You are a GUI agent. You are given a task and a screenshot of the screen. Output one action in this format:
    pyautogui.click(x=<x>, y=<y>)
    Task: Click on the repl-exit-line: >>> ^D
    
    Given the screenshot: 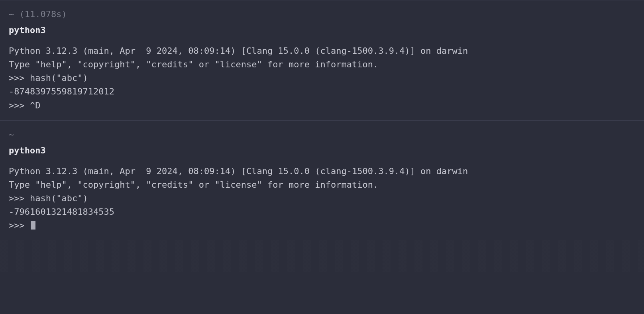 What is the action you would take?
    pyautogui.click(x=322, y=106)
    